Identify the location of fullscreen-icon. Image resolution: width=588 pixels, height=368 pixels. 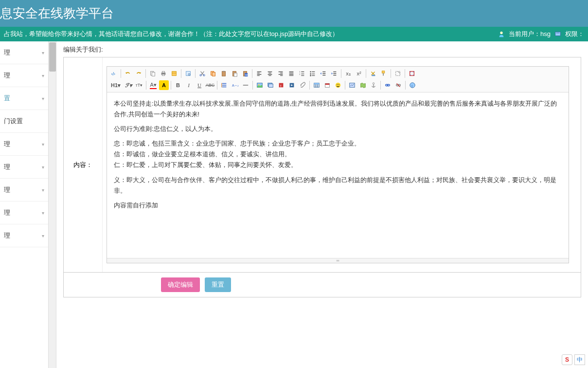
(412, 74).